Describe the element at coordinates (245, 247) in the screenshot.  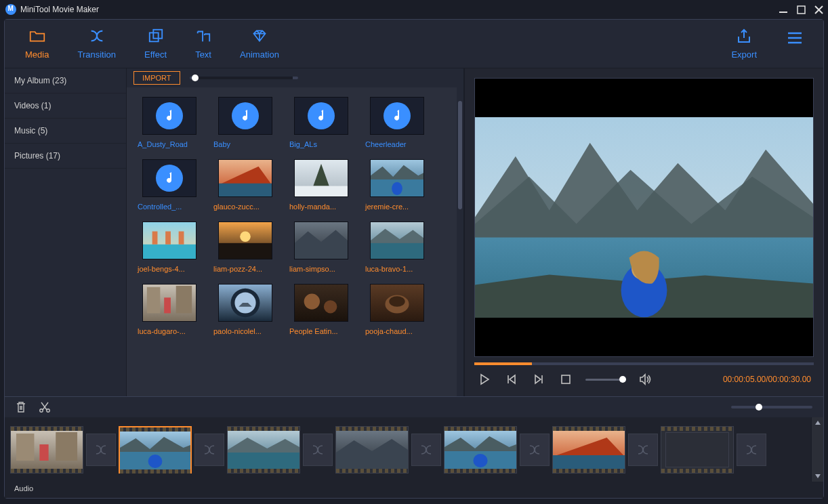
I see `media-item: liam-pozz-24...` at that location.